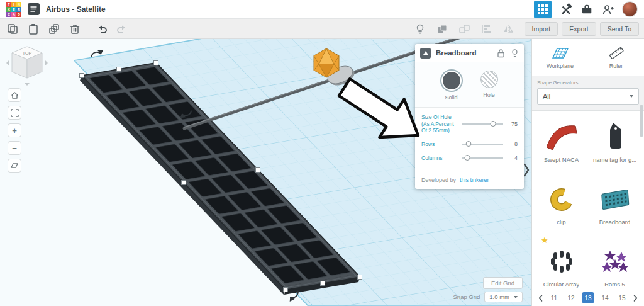  What do you see at coordinates (442, 29) in the screenshot?
I see `group-button` at bounding box center [442, 29].